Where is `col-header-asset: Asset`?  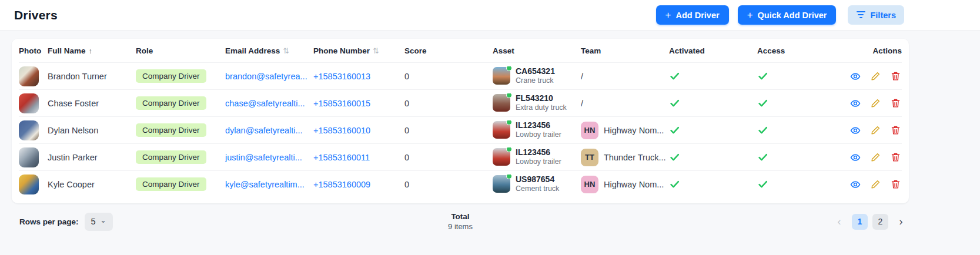 col-header-asset: Asset is located at coordinates (537, 51).